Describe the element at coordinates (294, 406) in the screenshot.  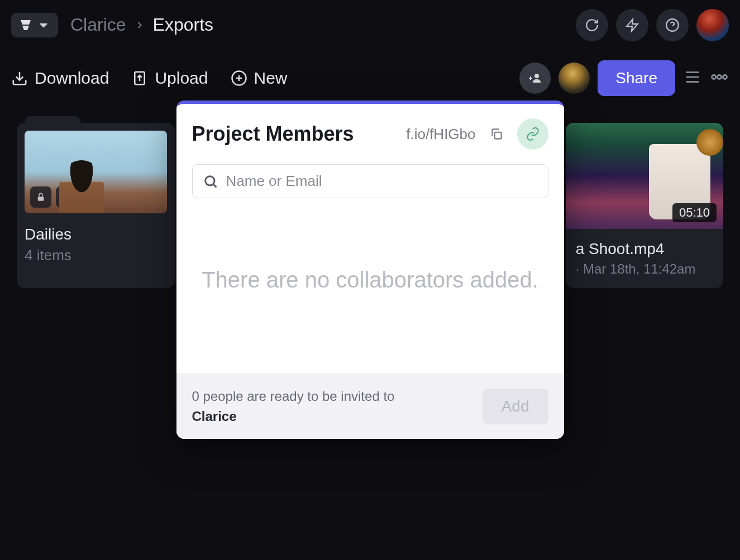
I see `footer-text: 0 people are ready to be invited to Clar…` at that location.